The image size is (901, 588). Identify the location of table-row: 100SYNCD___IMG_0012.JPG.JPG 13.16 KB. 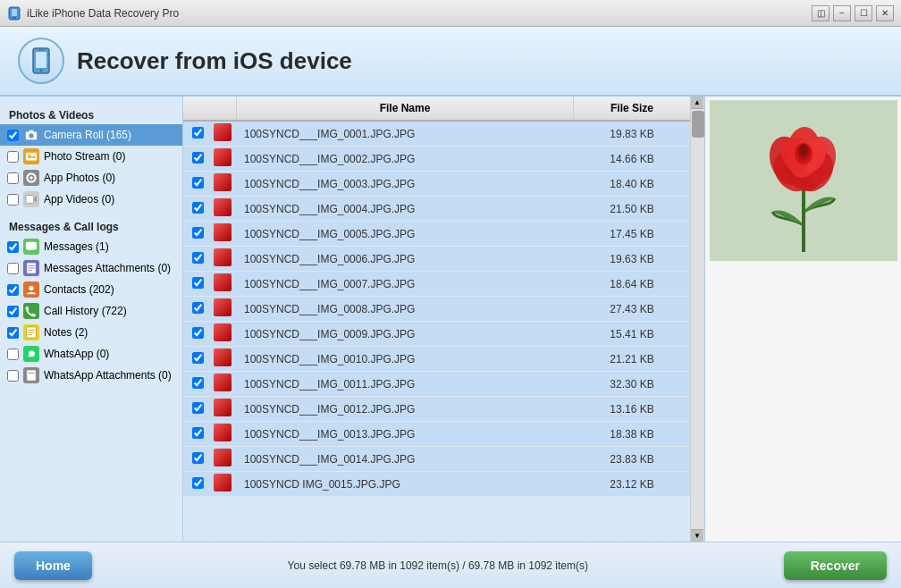
(436, 409).